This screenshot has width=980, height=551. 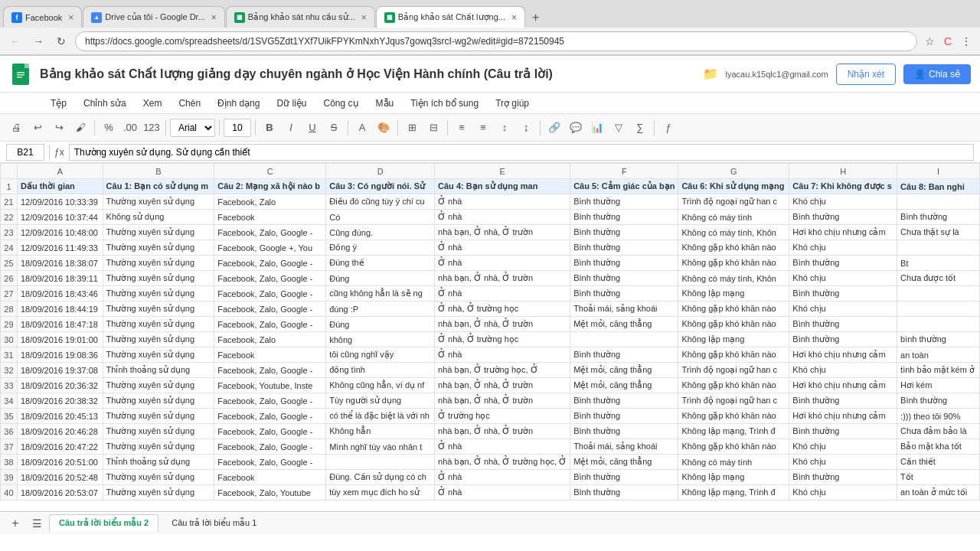 What do you see at coordinates (733, 386) in the screenshot?
I see `cell-33-g: Không gặp khó khăn nào` at bounding box center [733, 386].